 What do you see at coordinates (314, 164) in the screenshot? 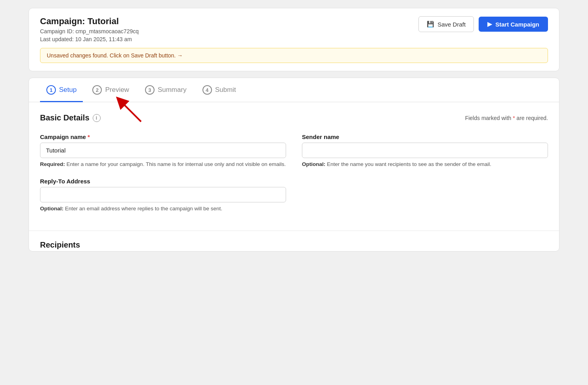
I see `sender-name-hint-strong: Optional:` at bounding box center [314, 164].